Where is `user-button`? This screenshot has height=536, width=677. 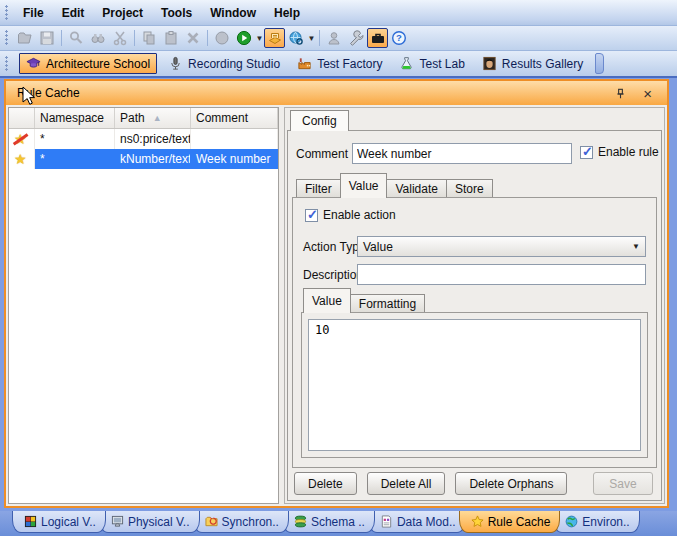
user-button is located at coordinates (334, 38).